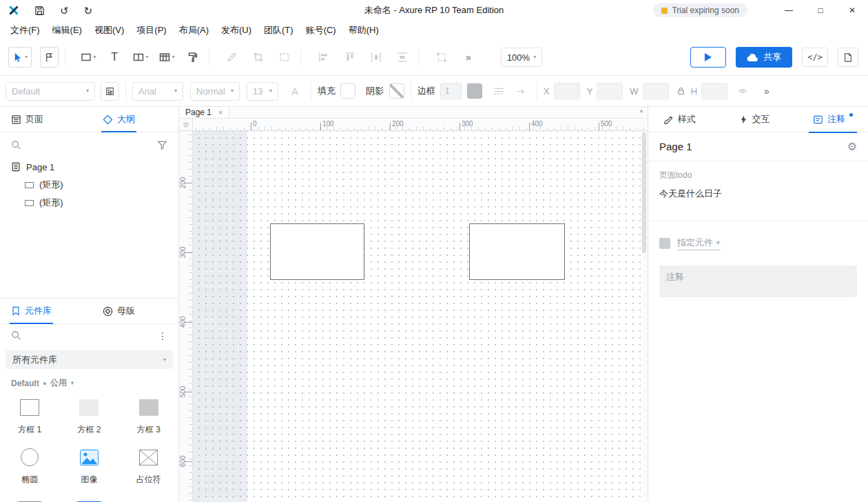  I want to click on style-preset-select: Default ▾, so click(50, 91).